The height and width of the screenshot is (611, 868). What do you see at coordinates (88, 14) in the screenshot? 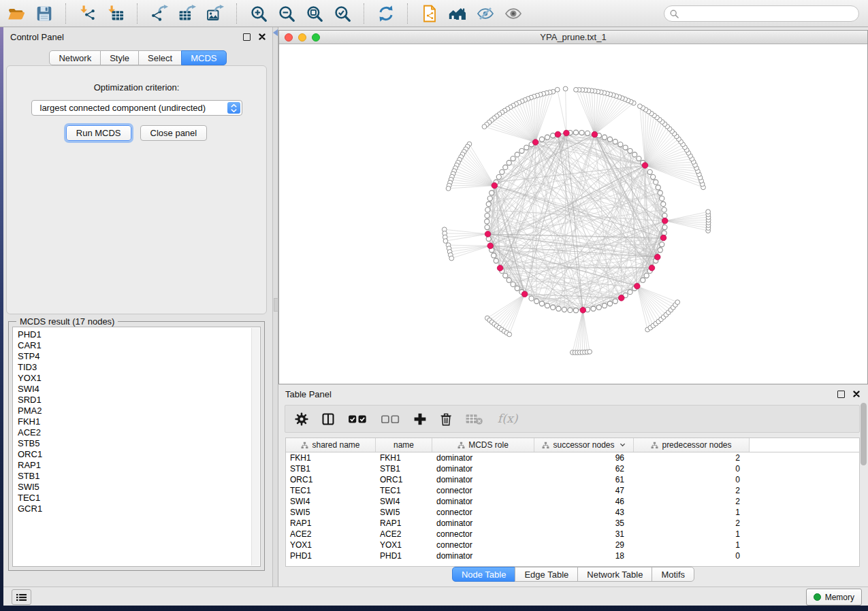
I see `import-network-icon` at bounding box center [88, 14].